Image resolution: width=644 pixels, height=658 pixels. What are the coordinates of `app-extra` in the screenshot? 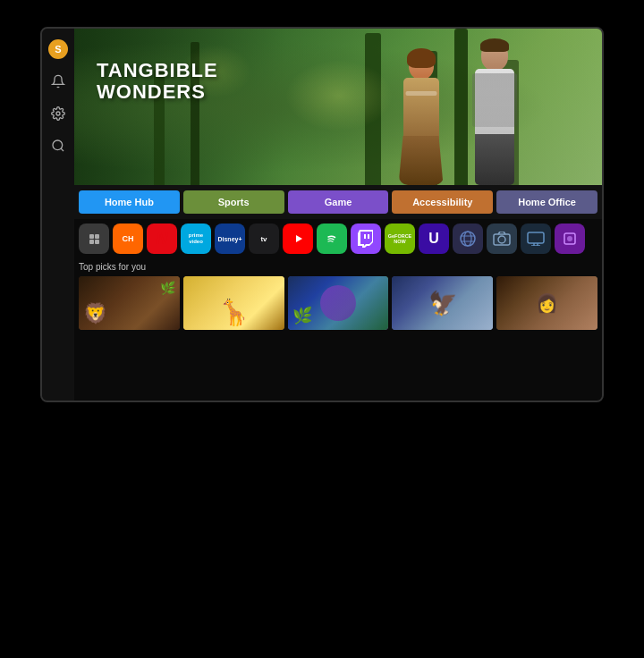 It's located at (570, 239).